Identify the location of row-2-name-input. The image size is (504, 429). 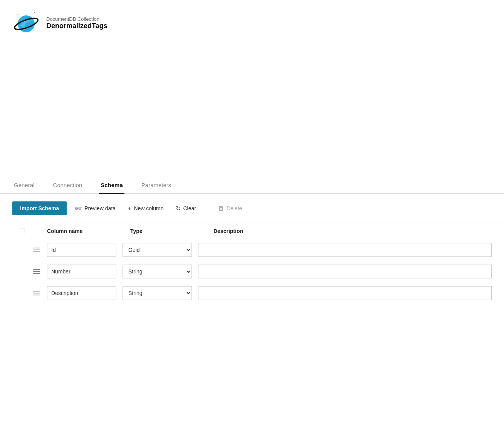
(82, 271).